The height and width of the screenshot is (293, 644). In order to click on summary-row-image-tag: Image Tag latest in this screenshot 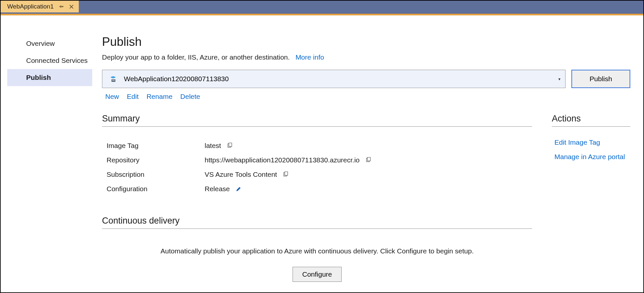, I will do `click(317, 146)`.